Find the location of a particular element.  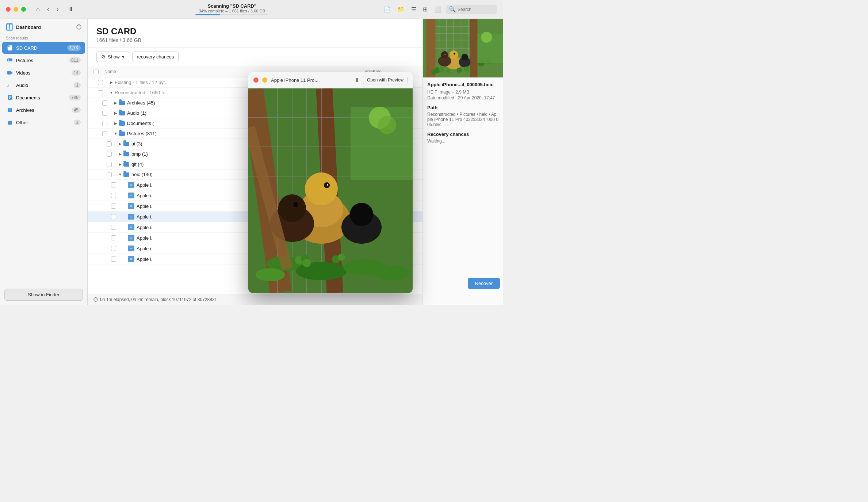

file-icon-button: 📄 is located at coordinates (387, 9).